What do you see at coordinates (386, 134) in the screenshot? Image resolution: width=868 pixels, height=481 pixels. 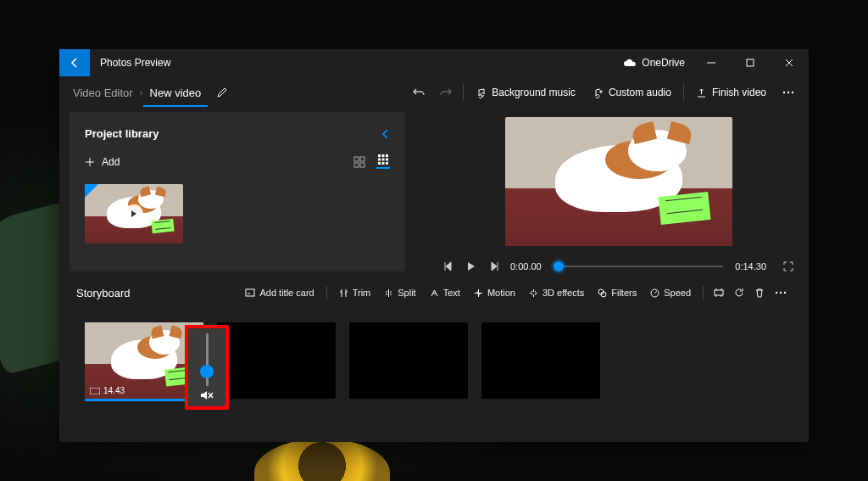 I see `collapse-library-button` at bounding box center [386, 134].